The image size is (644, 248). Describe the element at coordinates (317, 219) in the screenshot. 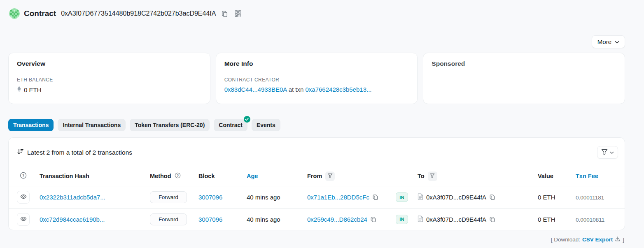

I see `table-row: 0xc72d984ccac6190b... Forward 3007096 40…` at that location.